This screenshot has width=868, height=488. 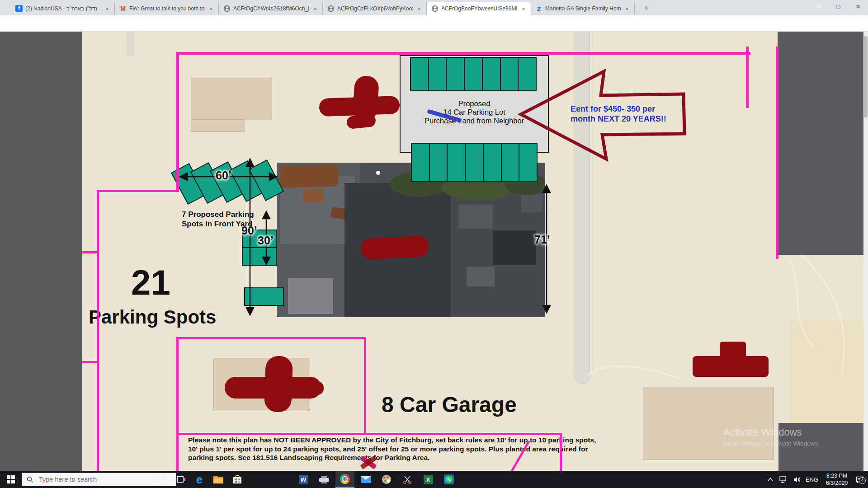 I want to click on notification-icon: 4, so click(x=860, y=480).